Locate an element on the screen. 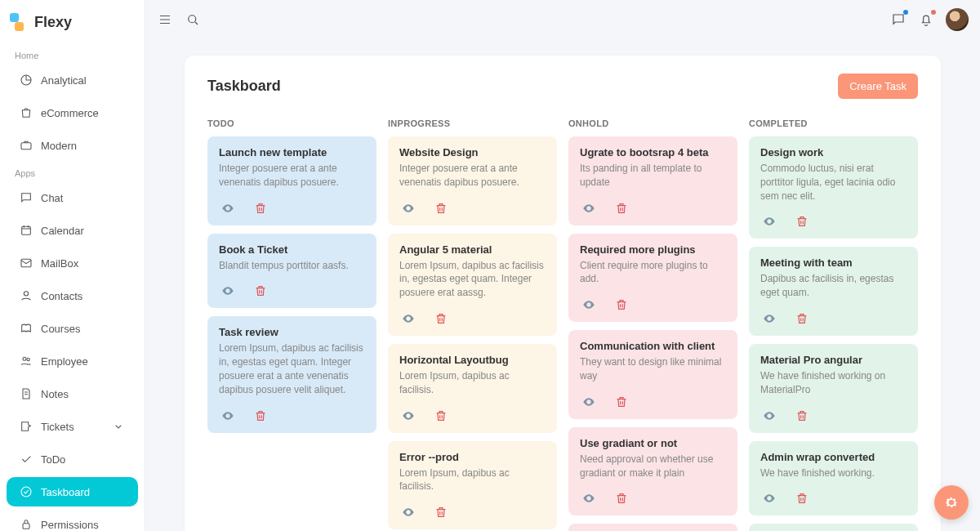 Image resolution: width=980 pixels, height=531 pixels. task-desc: We have finished working on MaterialPro is located at coordinates (833, 383).